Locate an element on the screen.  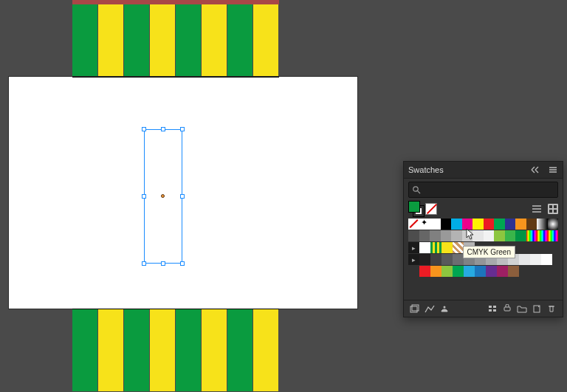
new-color-group-icon is located at coordinates (492, 309).